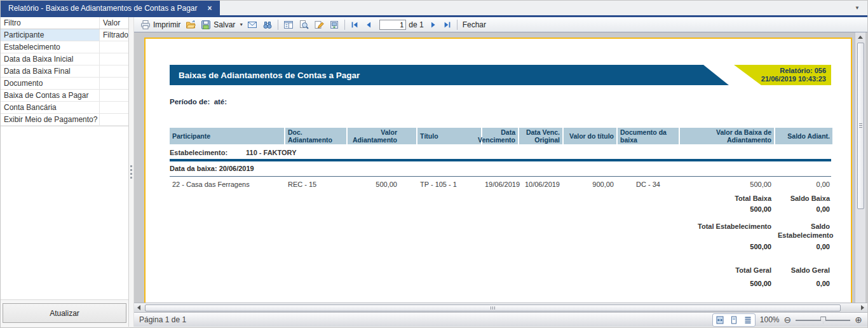  What do you see at coordinates (65, 95) in the screenshot?
I see `filter-row-baixa-contas-pagar: Baixa de Contas a Pagar` at bounding box center [65, 95].